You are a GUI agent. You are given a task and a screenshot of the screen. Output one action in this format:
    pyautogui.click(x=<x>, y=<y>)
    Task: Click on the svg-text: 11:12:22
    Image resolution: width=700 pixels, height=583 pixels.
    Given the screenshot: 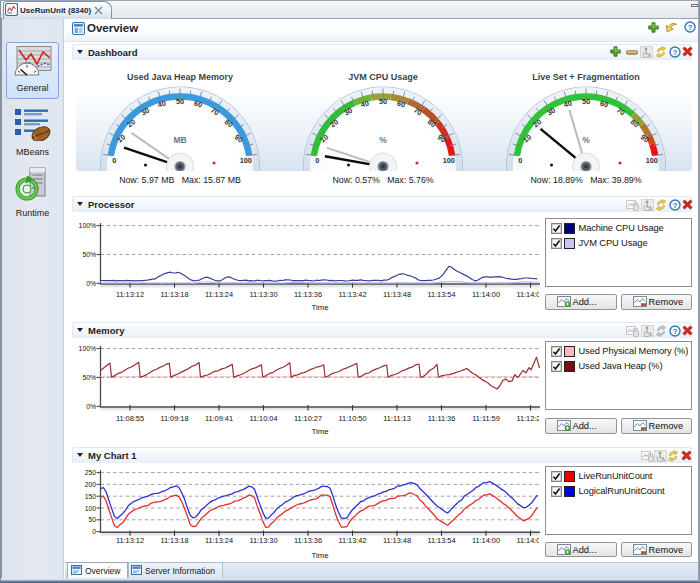 What is the action you would take?
    pyautogui.click(x=530, y=418)
    